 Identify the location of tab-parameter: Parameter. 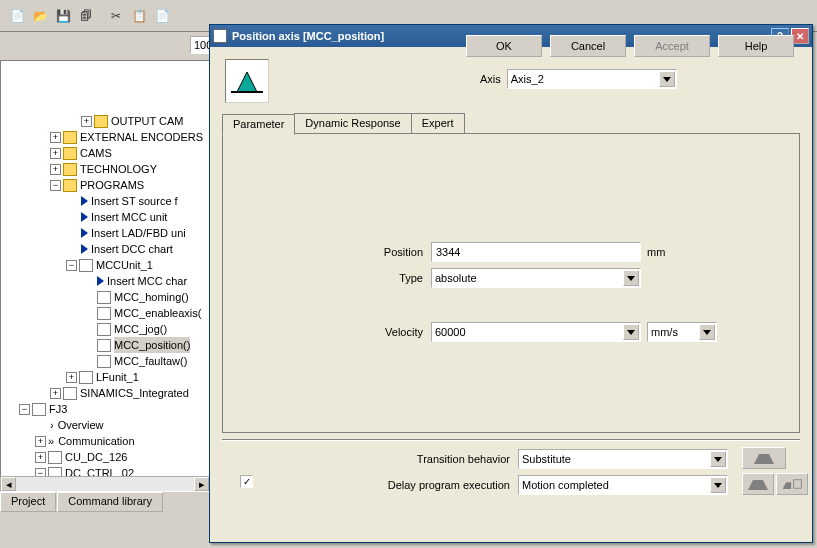
(258, 124).